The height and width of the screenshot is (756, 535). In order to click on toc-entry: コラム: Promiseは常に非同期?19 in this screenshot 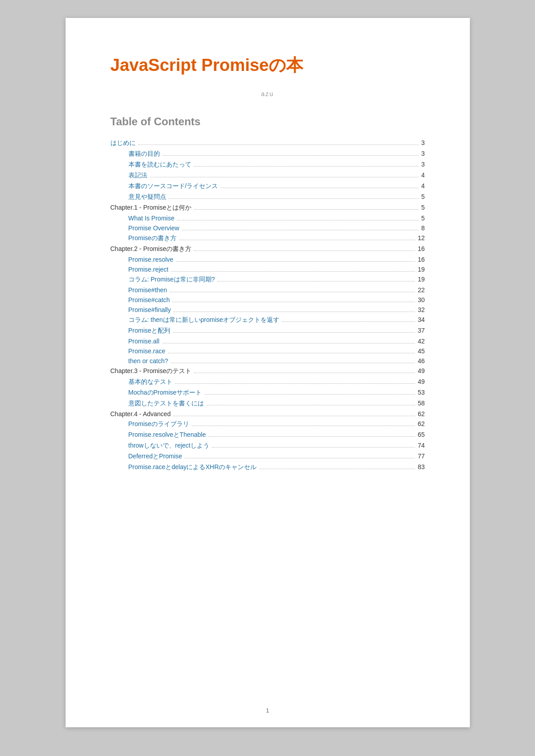, I will do `click(268, 280)`.